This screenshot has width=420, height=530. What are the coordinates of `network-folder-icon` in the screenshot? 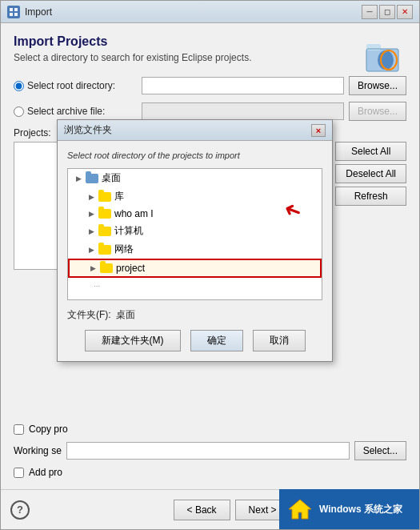 It's located at (105, 250).